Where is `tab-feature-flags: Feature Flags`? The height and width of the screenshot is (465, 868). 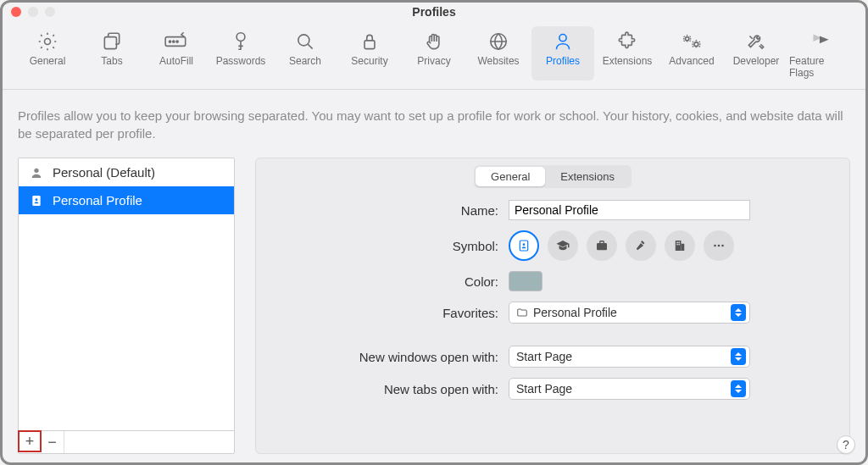
tab-feature-flags: Feature Flags is located at coordinates (821, 53).